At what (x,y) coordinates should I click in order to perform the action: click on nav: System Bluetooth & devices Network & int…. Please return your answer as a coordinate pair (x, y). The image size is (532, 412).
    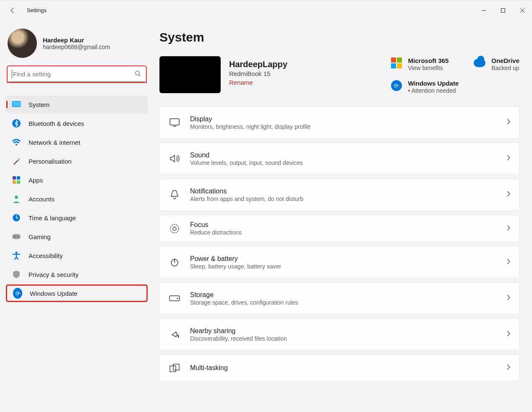
    Looking at the image, I should click on (77, 199).